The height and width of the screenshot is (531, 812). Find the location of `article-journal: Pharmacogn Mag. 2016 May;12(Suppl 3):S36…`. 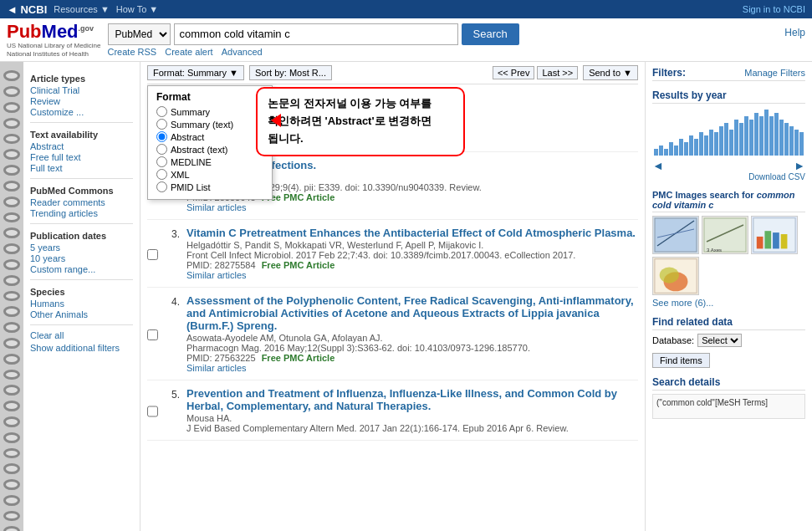

article-journal: Pharmacogn Mag. 2016 May;12(Suppl 3):S36… is located at coordinates (412, 348).